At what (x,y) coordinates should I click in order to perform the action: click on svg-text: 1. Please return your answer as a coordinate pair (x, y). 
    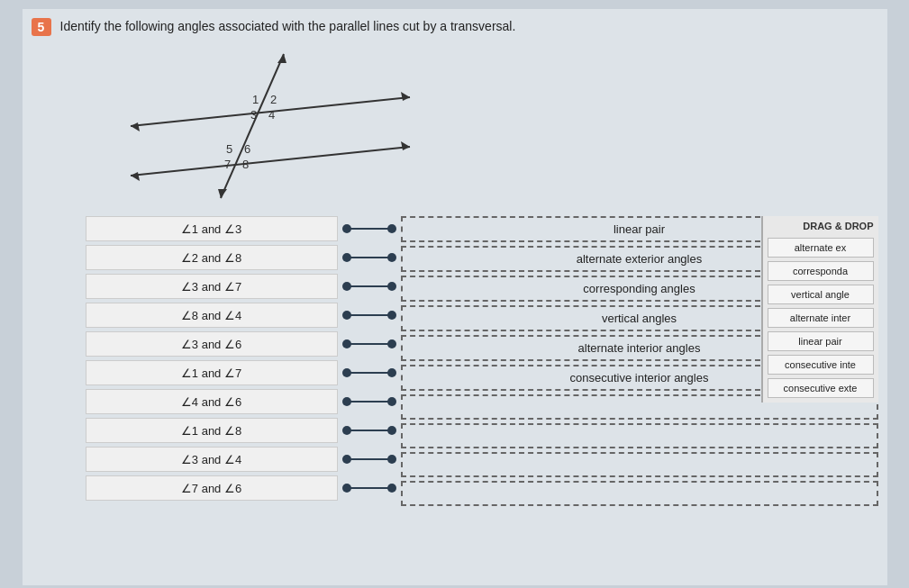
    Looking at the image, I should click on (256, 99).